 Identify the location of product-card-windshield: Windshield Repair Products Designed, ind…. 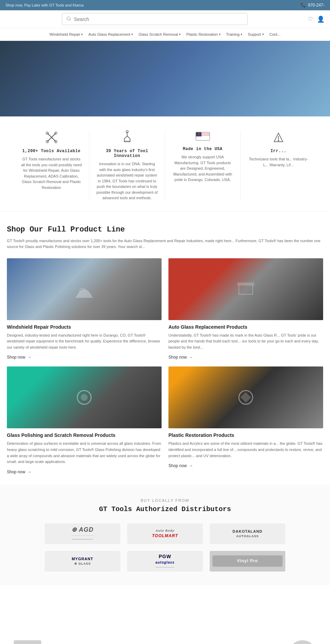
(84, 309).